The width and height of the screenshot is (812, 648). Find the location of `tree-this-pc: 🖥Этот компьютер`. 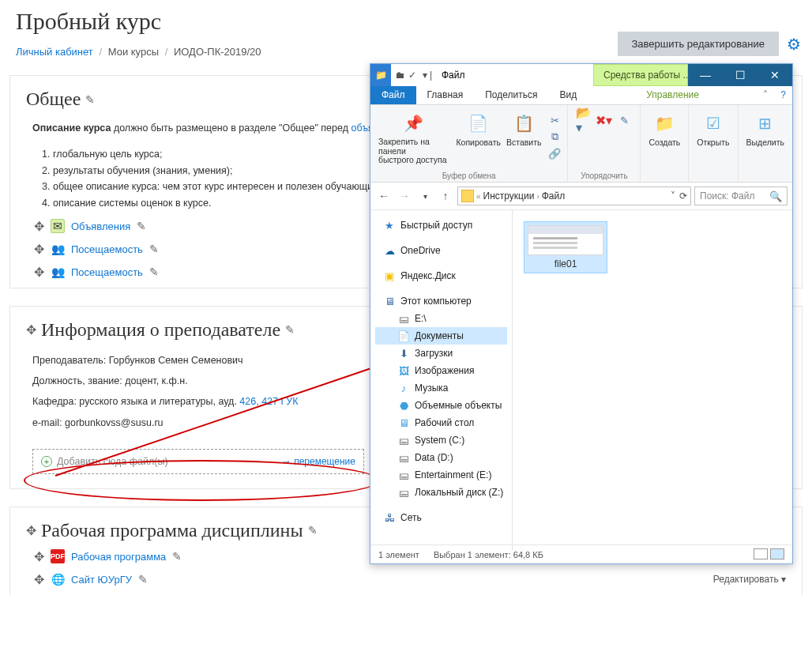

tree-this-pc: 🖥Этот компьютер is located at coordinates (441, 301).